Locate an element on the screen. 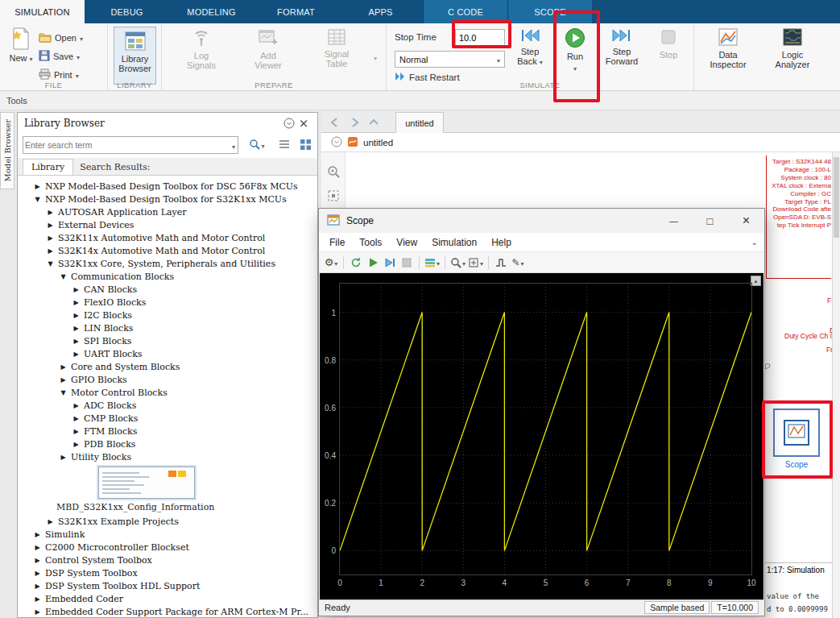  library-tree-item: ▼ NXP Model-Based Design Toolbox for S32… is located at coordinates (168, 199).